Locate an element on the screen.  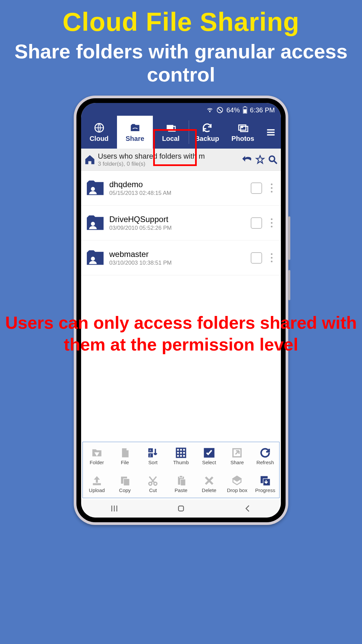
bottom-toolbar: Folder File AZ Sort Thumb is located at coordinates (181, 470).